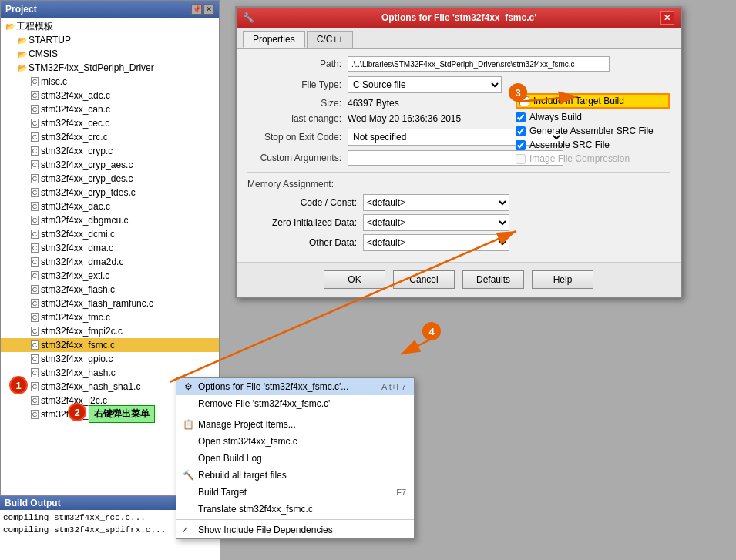 The width and height of the screenshot is (736, 560). What do you see at coordinates (432, 331) in the screenshot?
I see `annotation-4: 4` at bounding box center [432, 331].